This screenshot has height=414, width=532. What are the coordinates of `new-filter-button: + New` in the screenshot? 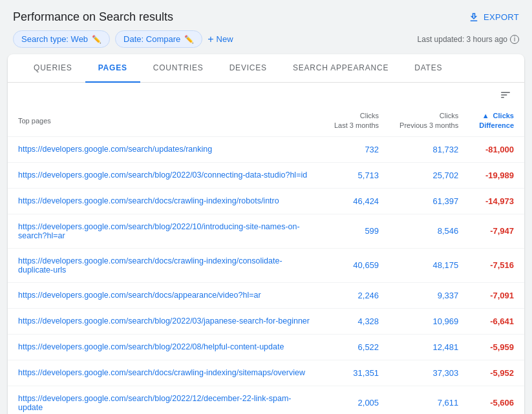 It's located at (220, 39).